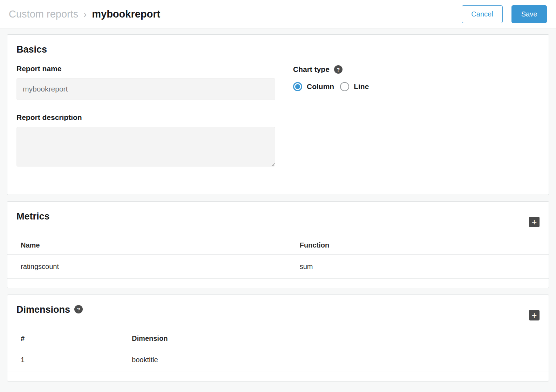 This screenshot has width=556, height=392. What do you see at coordinates (146, 69) in the screenshot?
I see `report-name-label: Report name` at bounding box center [146, 69].